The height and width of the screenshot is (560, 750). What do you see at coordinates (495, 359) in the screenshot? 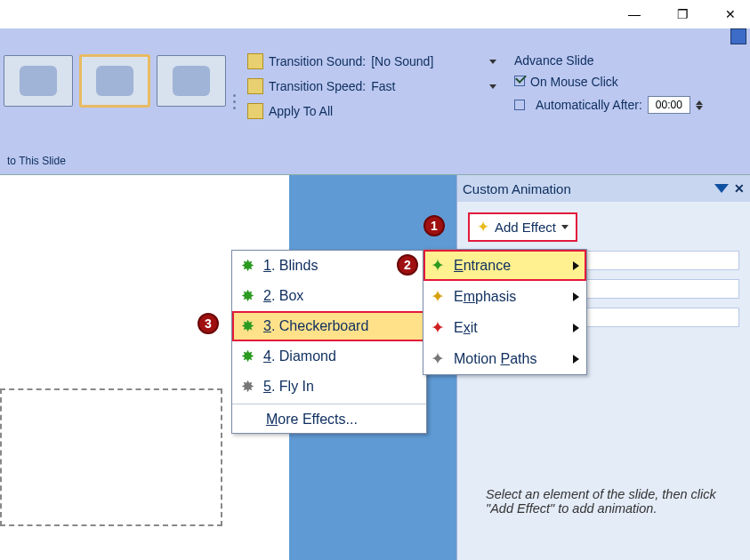
I see `category-label: Motion Paths` at bounding box center [495, 359].